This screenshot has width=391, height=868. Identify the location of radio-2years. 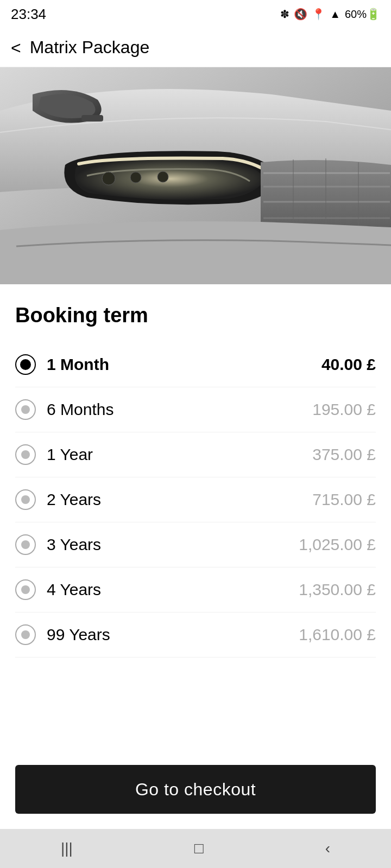
(26, 500).